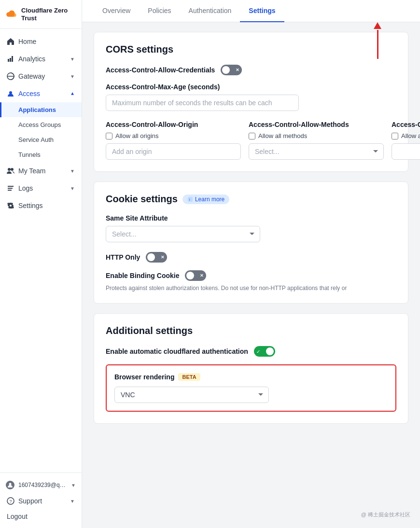 This screenshot has height=528, width=420. What do you see at coordinates (26, 188) in the screenshot?
I see `sidebar-item-logs-label: Logs` at bounding box center [26, 188].